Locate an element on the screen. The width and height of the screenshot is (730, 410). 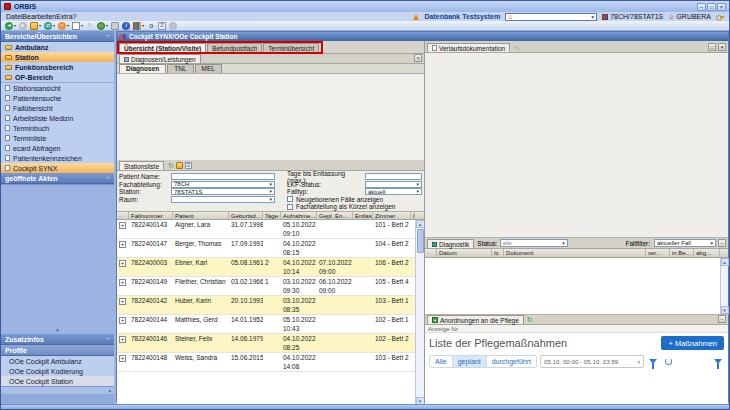
maximize-button: □ is located at coordinates (712, 7).